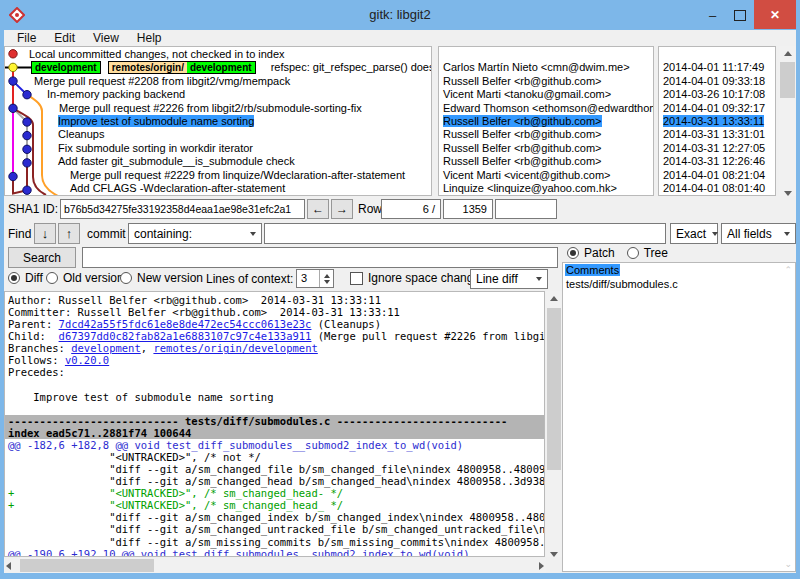 This screenshot has width=800, height=579. Describe the element at coordinates (182, 68) in the screenshot. I see `ref-label: remotes/origin/development` at that location.